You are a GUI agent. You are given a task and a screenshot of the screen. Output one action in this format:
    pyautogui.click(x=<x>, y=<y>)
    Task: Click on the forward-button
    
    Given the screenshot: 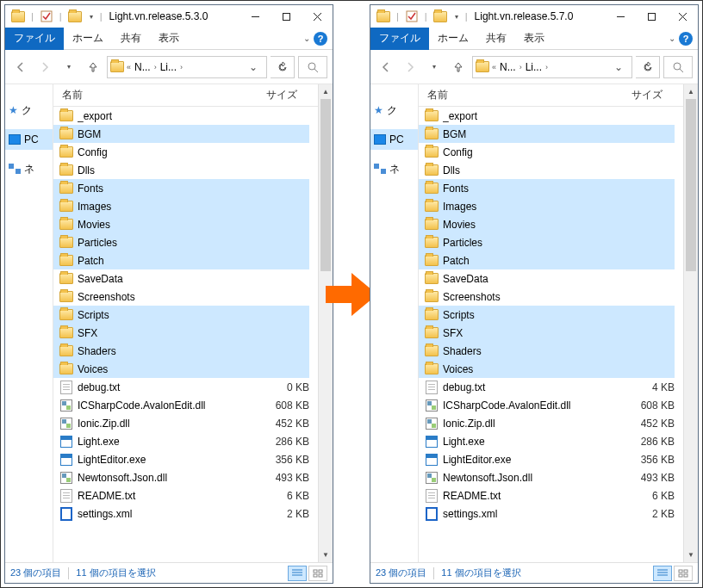 What is the action you would take?
    pyautogui.click(x=45, y=67)
    